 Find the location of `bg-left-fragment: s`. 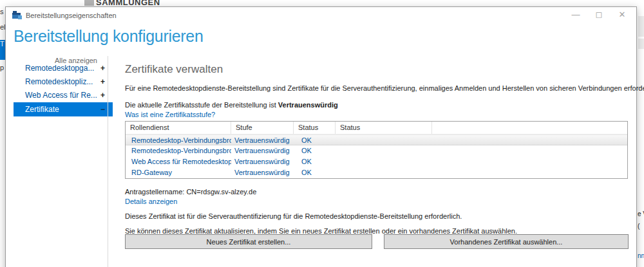

bg-left-fragment: s is located at coordinates (3, 12).